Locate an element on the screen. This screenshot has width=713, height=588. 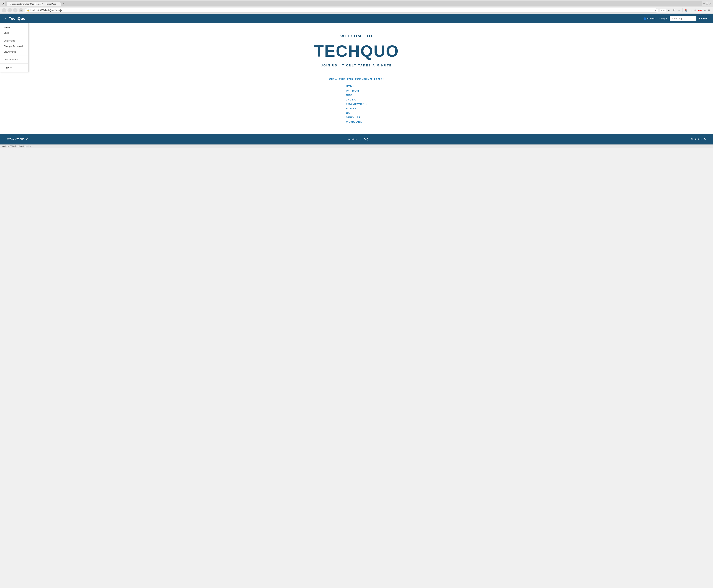
footer-social: f ⊕ ✦ G+ ⊕ is located at coordinates (697, 139).